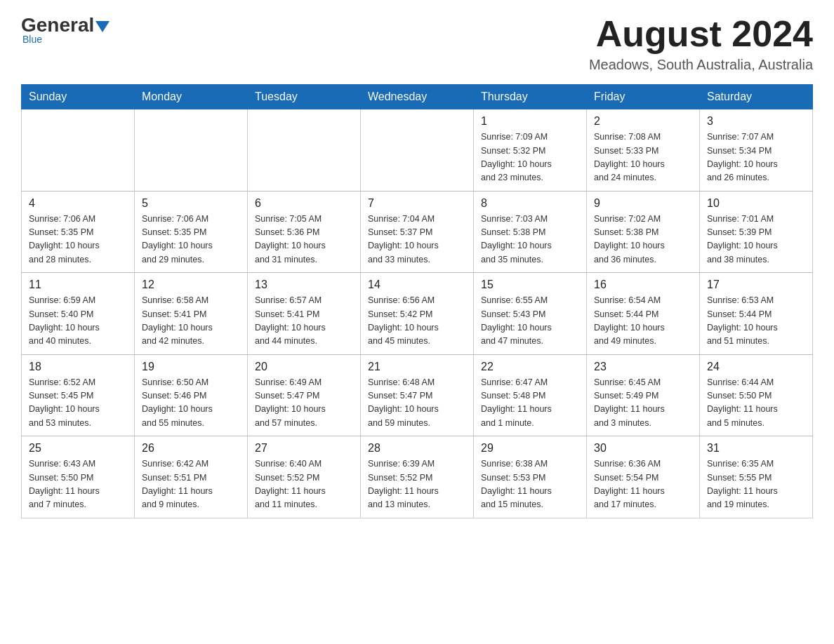 The image size is (834, 644). What do you see at coordinates (304, 321) in the screenshot?
I see `day-info: Sunrise: 6:57 AMSunset: 5:41 PMDaylight:…` at bounding box center [304, 321].